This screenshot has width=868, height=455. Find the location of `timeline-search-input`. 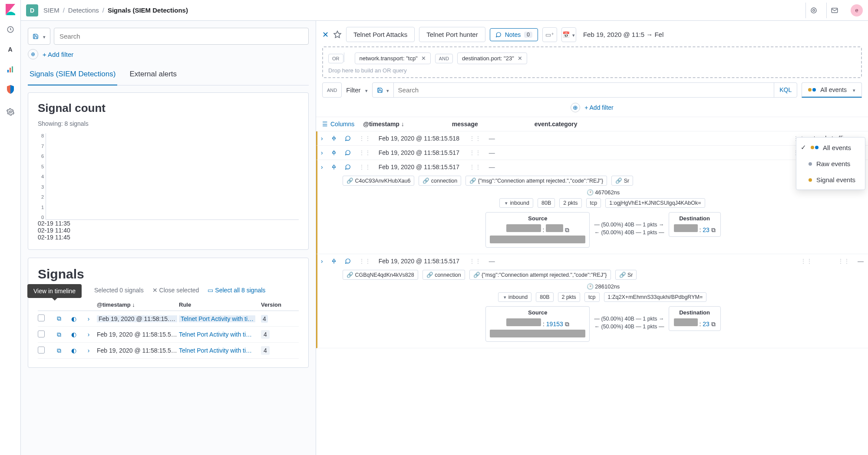

timeline-search-input is located at coordinates (584, 90).